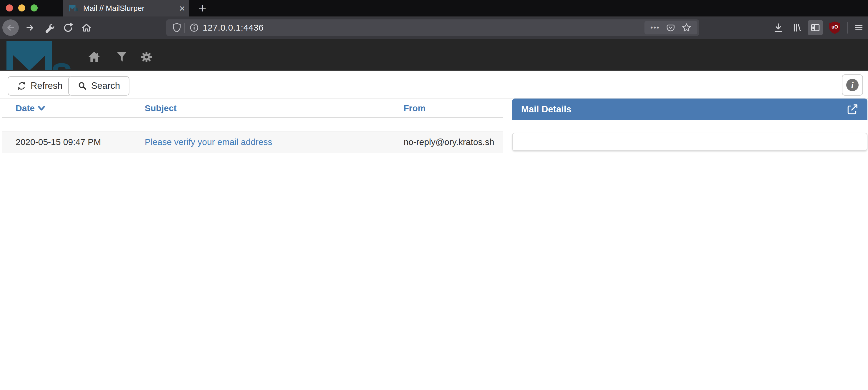 Image resolution: width=868 pixels, height=390 pixels. Describe the element at coordinates (82, 86) in the screenshot. I see `search-icon` at that location.